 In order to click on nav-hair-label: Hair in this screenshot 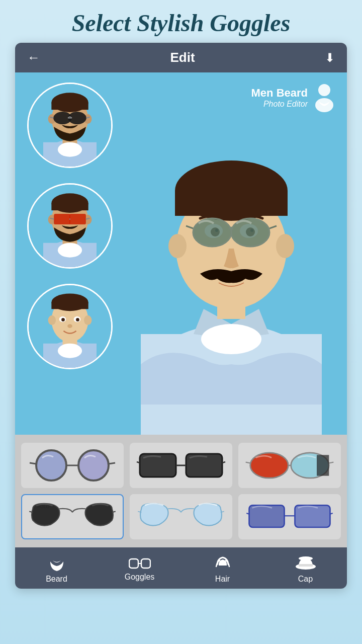, I will do `click(222, 579)`.